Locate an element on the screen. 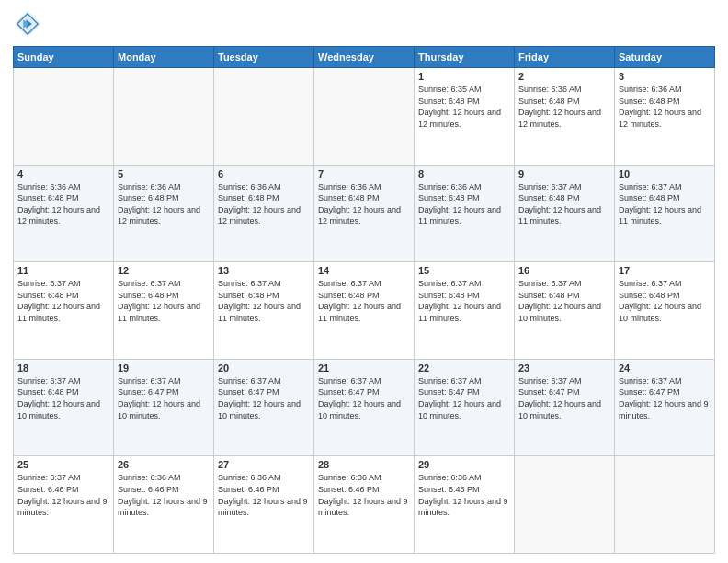 This screenshot has width=728, height=563. day-number: 17 is located at coordinates (665, 270).